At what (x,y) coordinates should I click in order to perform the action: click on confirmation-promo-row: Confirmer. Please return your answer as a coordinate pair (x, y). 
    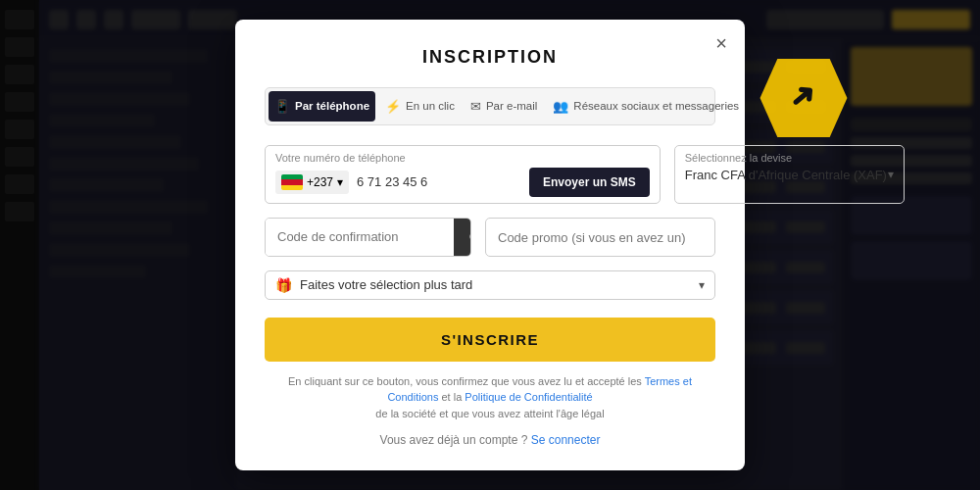
    Looking at the image, I should click on (490, 237).